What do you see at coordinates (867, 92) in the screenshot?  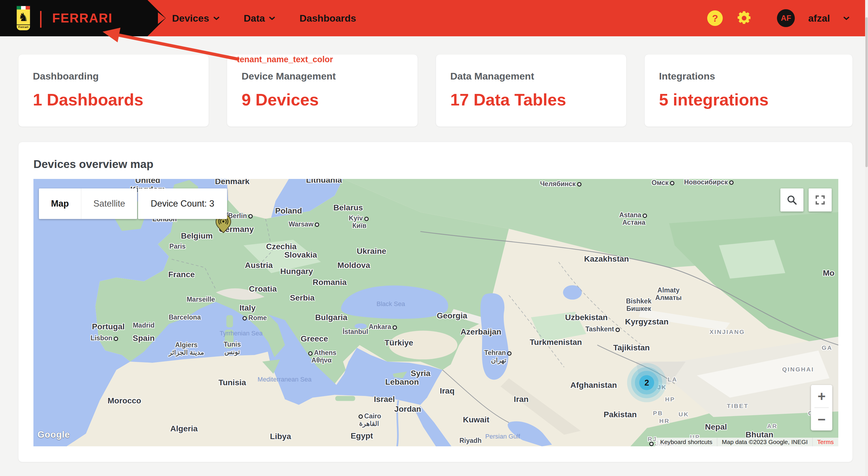 I see `scrollbar-thumb` at bounding box center [867, 92].